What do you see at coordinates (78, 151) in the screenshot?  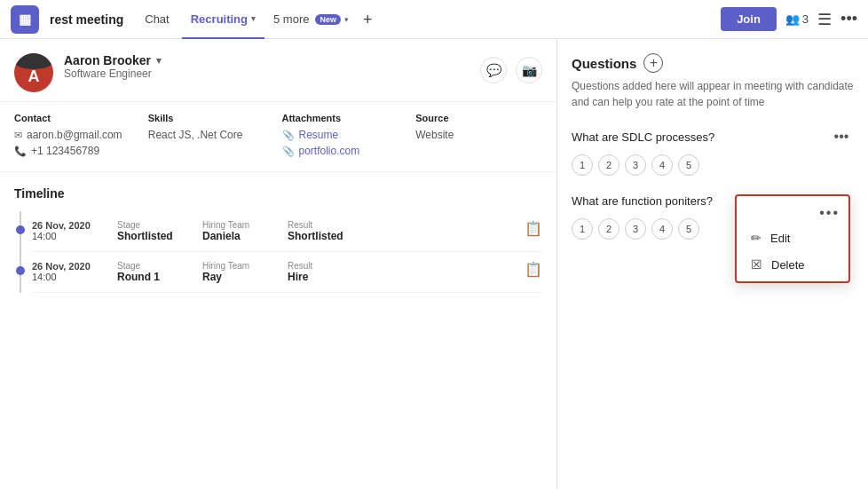 I see `phone-row: 📞 +1 123456789` at bounding box center [78, 151].